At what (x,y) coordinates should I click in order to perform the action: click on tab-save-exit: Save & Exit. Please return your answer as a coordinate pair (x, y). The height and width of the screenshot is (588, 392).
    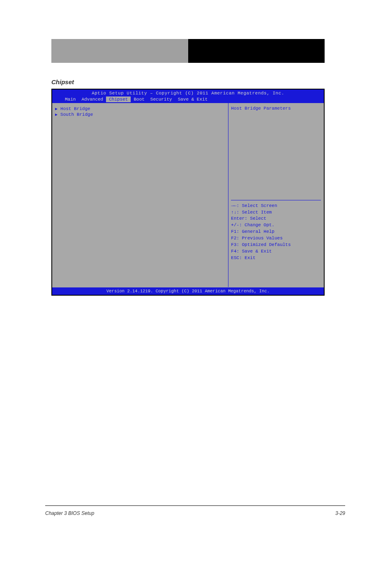
    Looking at the image, I should click on (193, 99).